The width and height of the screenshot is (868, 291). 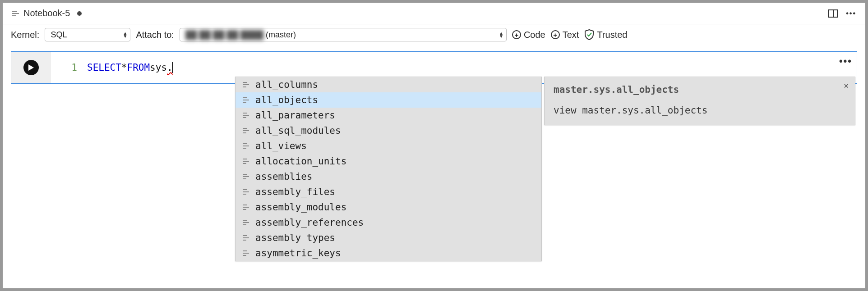 What do you see at coordinates (388, 115) in the screenshot?
I see `autocomplete-item: all_parameters` at bounding box center [388, 115].